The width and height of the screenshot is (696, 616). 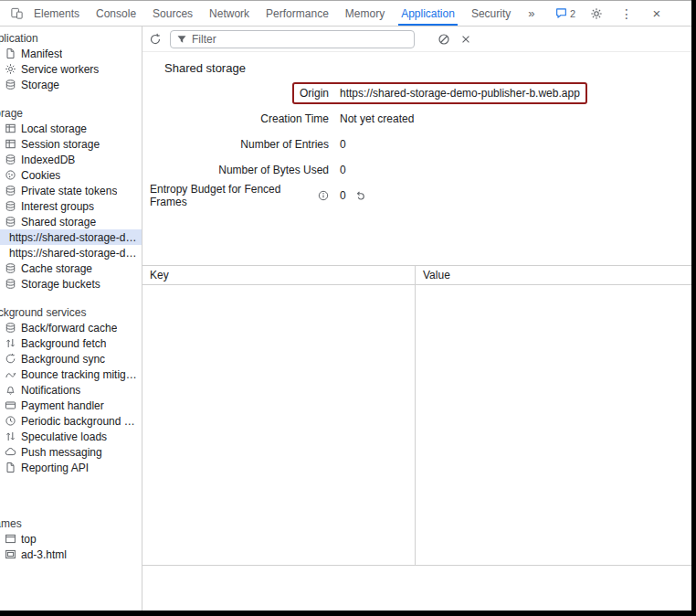 I want to click on tab-network: Network, so click(x=229, y=13).